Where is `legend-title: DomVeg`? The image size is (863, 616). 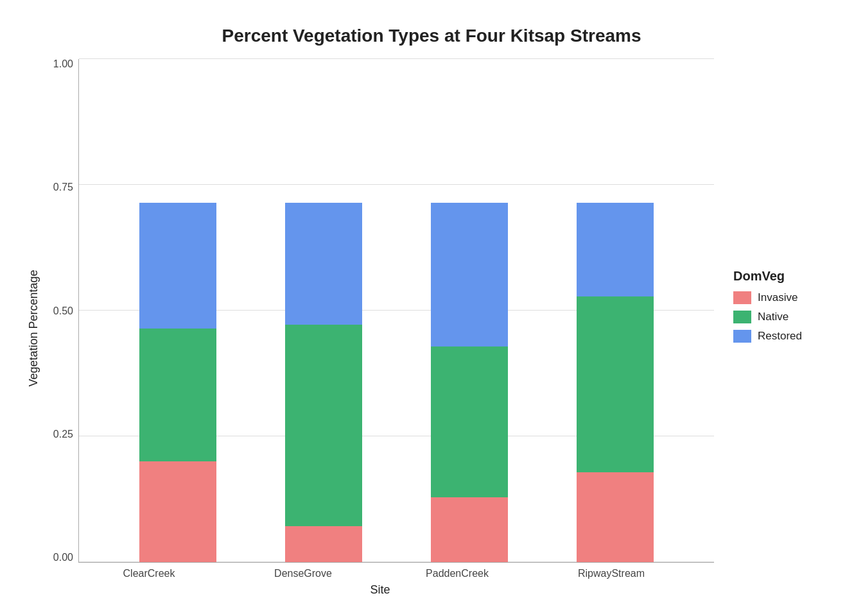 legend-title: DomVeg is located at coordinates (759, 276).